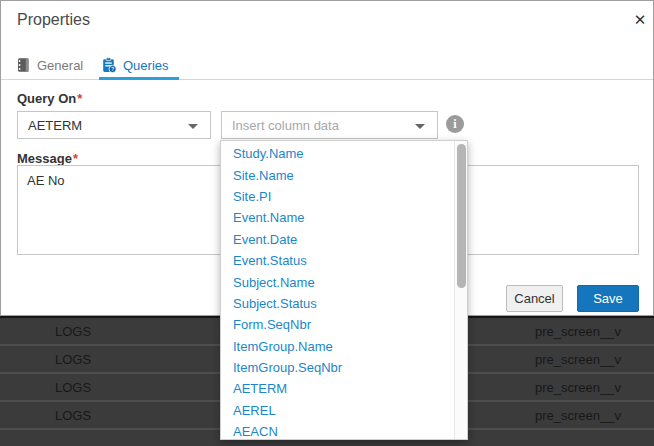 This screenshot has width=654, height=446. What do you see at coordinates (23, 65) in the screenshot?
I see `notebook-icon` at bounding box center [23, 65].